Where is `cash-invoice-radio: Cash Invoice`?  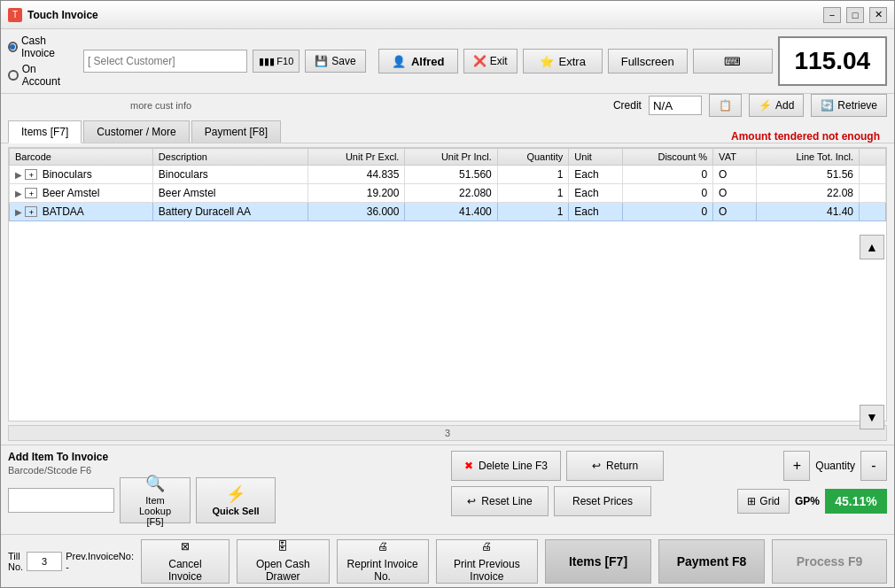
cash-invoice-radio: Cash Invoice is located at coordinates (41, 47).